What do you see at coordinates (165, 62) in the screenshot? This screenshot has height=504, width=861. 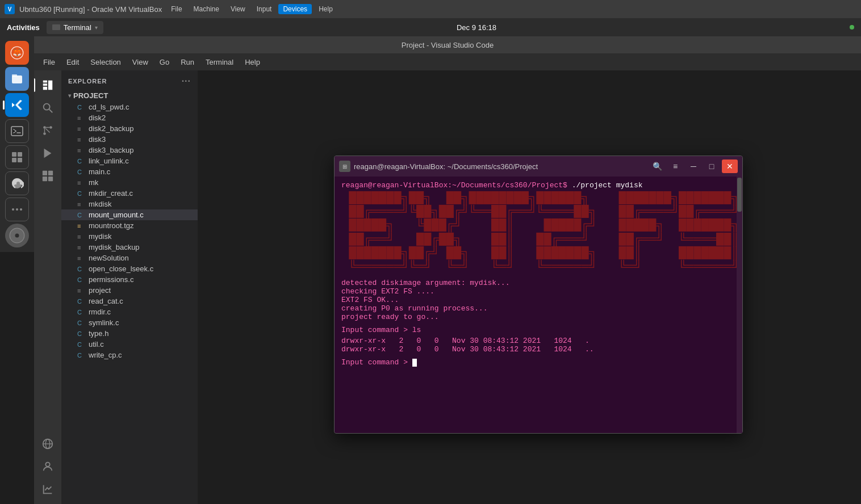 I see `vscode-menu-go: Go` at bounding box center [165, 62].